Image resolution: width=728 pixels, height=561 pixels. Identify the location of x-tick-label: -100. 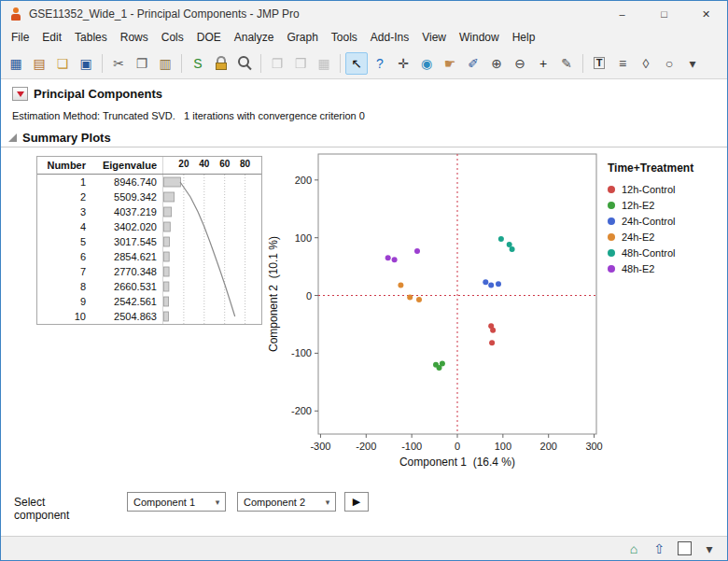
(412, 446).